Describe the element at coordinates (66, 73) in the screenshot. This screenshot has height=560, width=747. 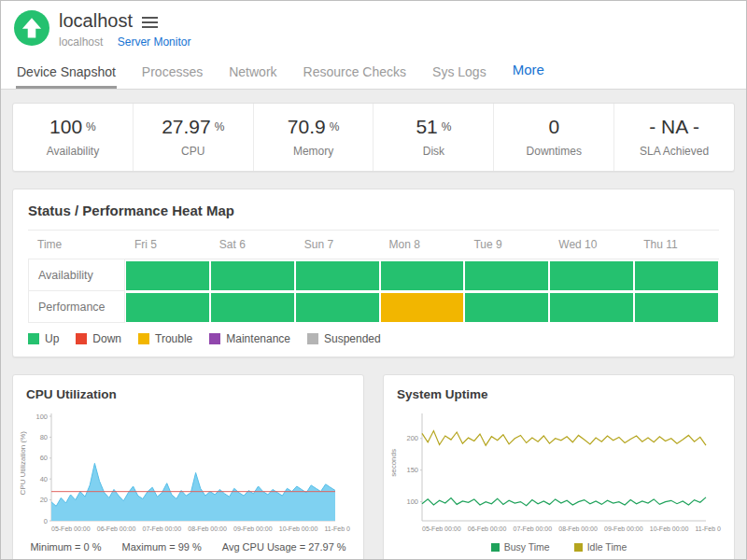
I see `tab-device-snapshot: Device Snapshot` at that location.